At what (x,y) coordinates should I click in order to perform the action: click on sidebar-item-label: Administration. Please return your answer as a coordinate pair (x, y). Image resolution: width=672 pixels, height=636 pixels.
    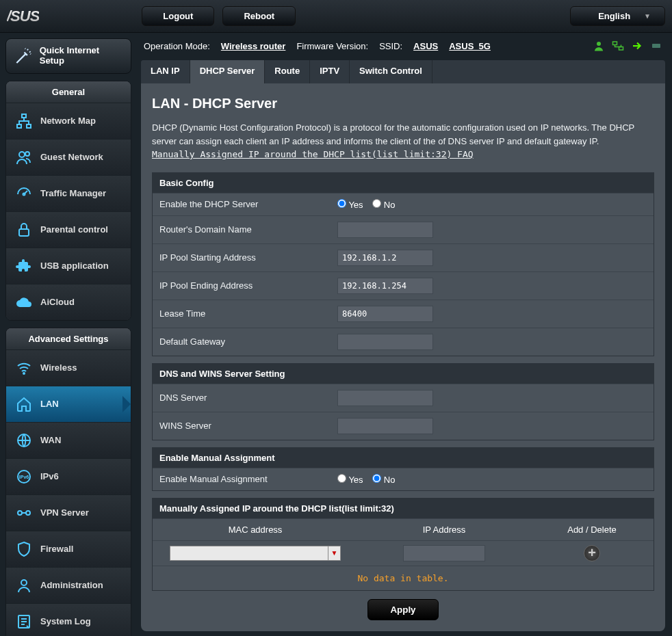
    Looking at the image, I should click on (72, 585).